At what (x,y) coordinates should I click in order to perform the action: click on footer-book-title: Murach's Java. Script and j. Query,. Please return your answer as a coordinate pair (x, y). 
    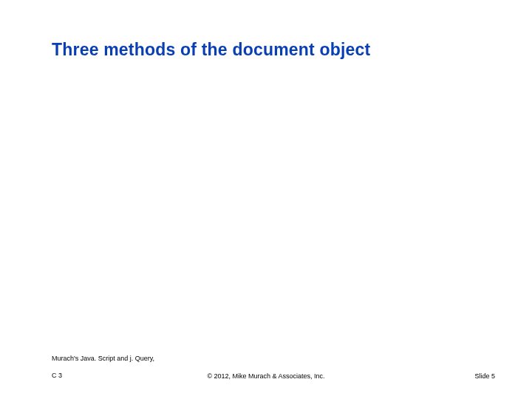
    Looking at the image, I should click on (103, 358).